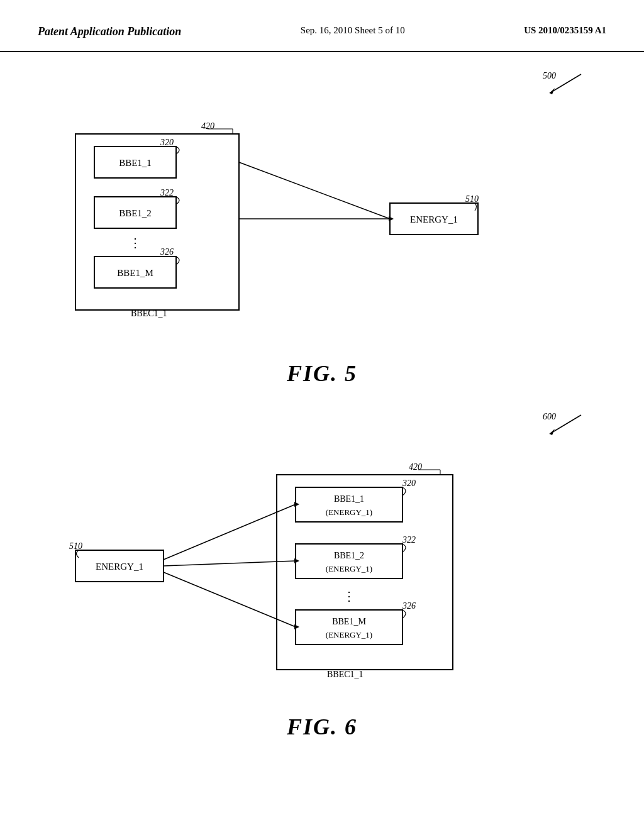 Image resolution: width=644 pixels, height=830 pixels. I want to click on fig5-title: FIG. 5, so click(322, 374).